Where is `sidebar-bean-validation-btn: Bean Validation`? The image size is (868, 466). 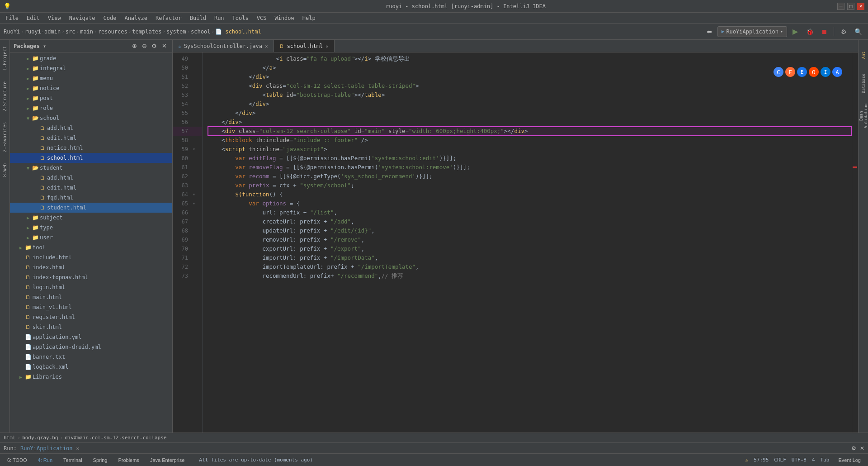
sidebar-bean-validation-btn: Bean Validation is located at coordinates (863, 116).